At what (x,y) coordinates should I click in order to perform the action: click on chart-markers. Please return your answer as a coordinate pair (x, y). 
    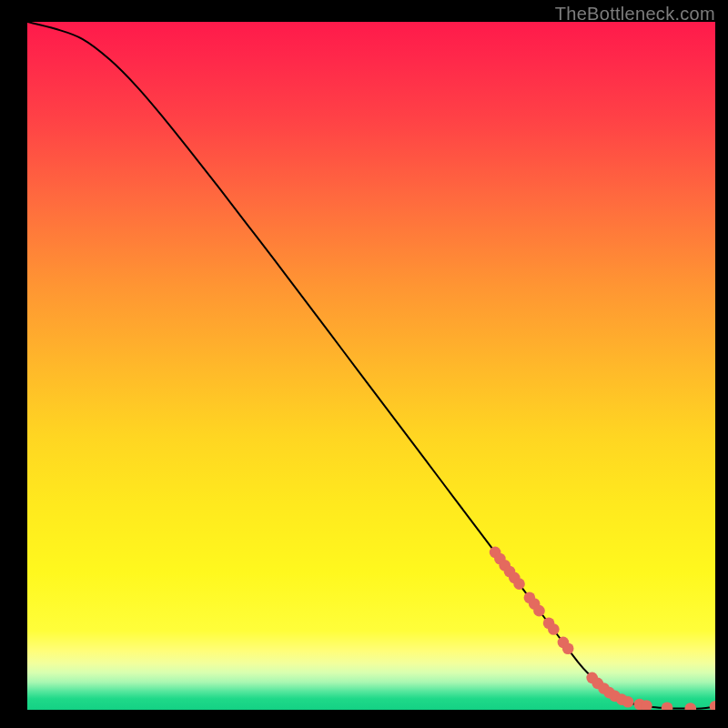
    Looking at the image, I should click on (602, 628).